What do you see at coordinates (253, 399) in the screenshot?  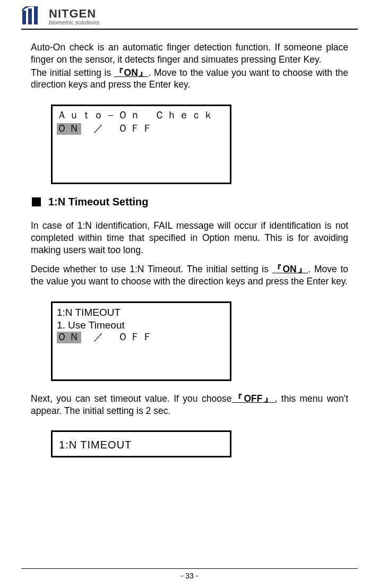 I see `setting-off-value: 『OFF』` at bounding box center [253, 399].